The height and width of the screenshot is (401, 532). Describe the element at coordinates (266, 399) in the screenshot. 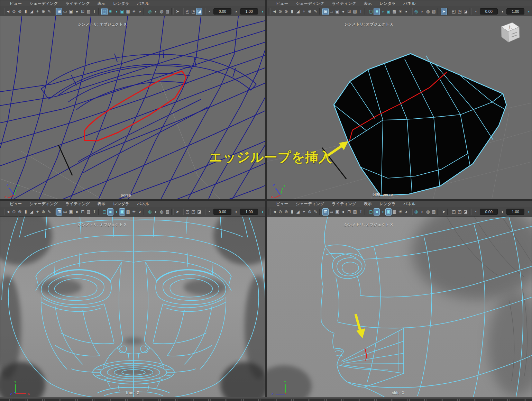

I see `timeline-strip` at that location.